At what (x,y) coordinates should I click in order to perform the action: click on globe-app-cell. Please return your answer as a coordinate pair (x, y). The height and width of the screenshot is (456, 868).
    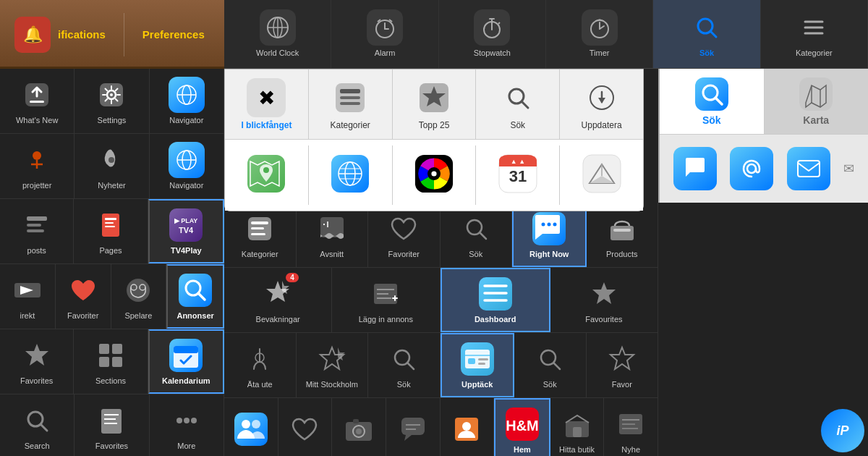
    Looking at the image, I should click on (351, 175).